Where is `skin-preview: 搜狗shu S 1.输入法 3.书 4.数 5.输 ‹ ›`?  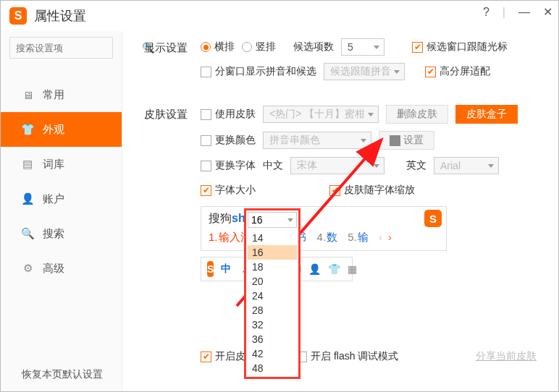
skin-preview: 搜狗shu S 1.输入法 3.书 4.数 5.输 ‹ › is located at coordinates (324, 229).